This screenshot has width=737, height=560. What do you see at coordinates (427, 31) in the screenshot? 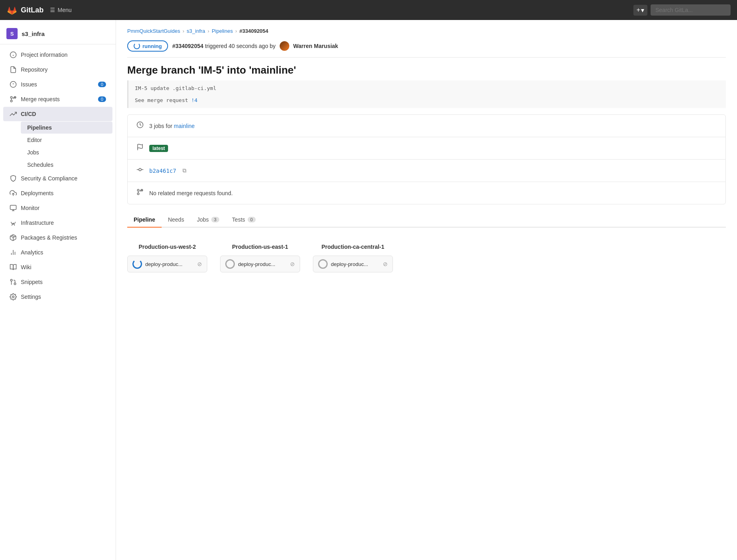
I see `breadcrumb: PmmQuickStartGuides › s3_infra › Pipelin…` at bounding box center [427, 31].